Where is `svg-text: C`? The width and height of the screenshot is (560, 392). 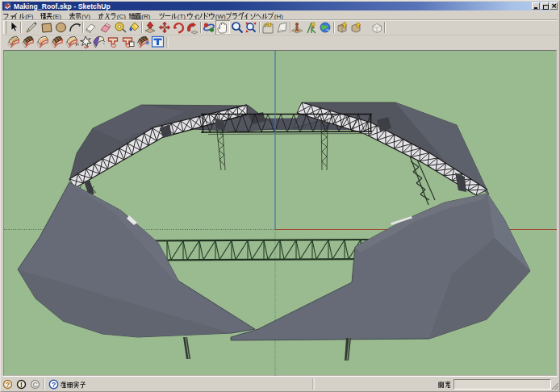
svg-text: C is located at coordinates (35, 385).